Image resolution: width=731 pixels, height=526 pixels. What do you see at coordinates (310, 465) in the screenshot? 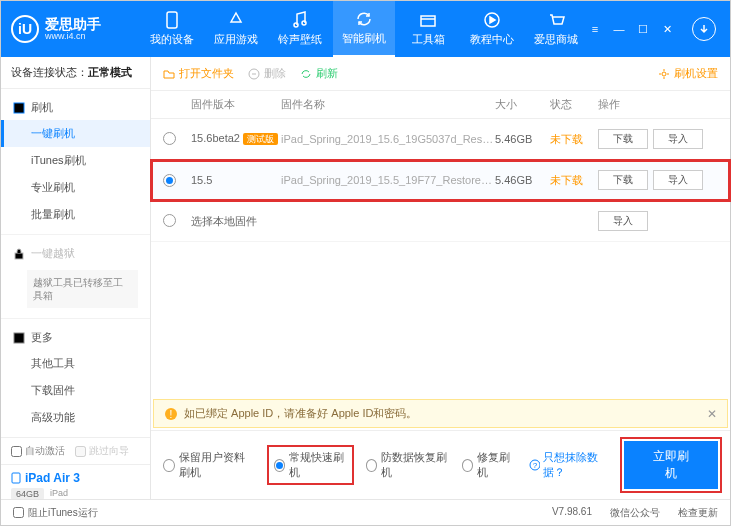
I see `mode-normal-fast: 常规快速刷机` at bounding box center [310, 465].